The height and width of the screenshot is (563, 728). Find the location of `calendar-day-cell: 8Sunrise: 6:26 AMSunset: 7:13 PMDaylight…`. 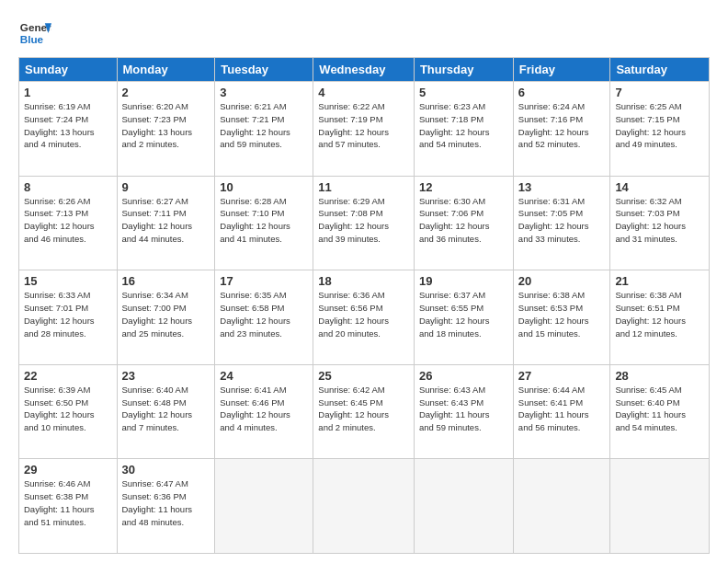

calendar-day-cell: 8Sunrise: 6:26 AMSunset: 7:13 PMDaylight… is located at coordinates (68, 223).